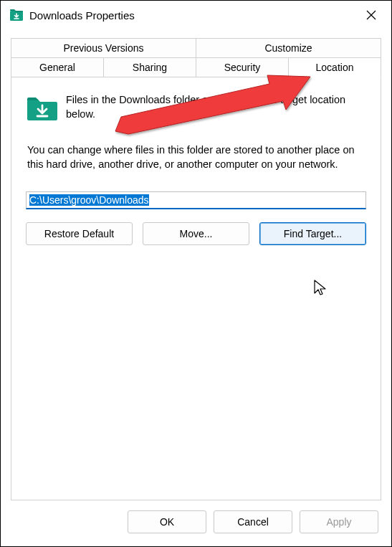 The image size is (392, 547). Describe the element at coordinates (193, 16) in the screenshot. I see `window-title: Downloads Properties` at that location.